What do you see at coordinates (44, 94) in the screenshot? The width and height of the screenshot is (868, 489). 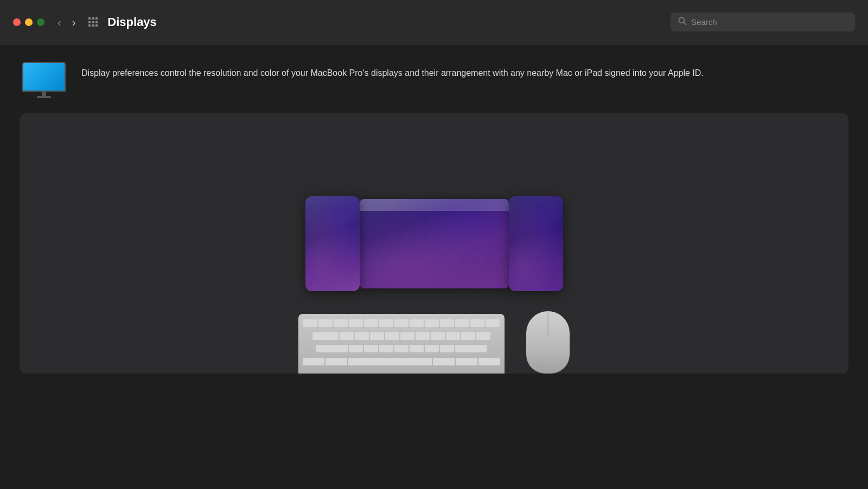 I see `monitor-neck` at bounding box center [44, 94].